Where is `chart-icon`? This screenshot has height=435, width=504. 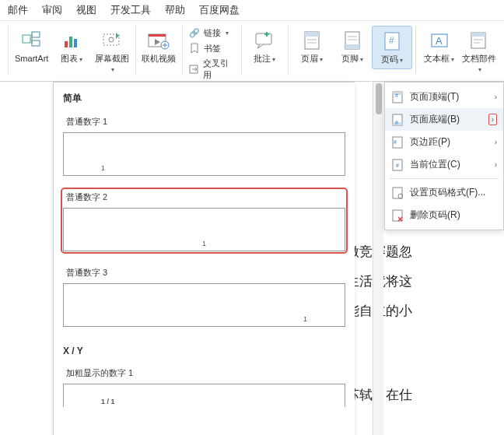
chart-icon is located at coordinates (72, 40).